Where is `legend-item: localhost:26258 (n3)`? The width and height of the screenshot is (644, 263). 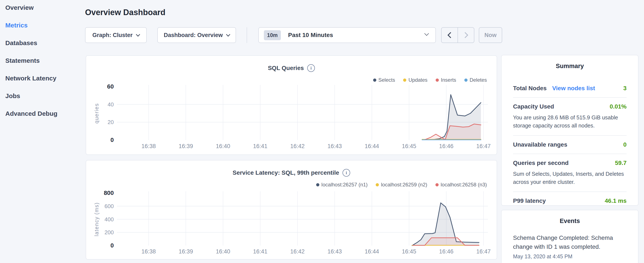
legend-item: localhost:26258 (n3) is located at coordinates (461, 185).